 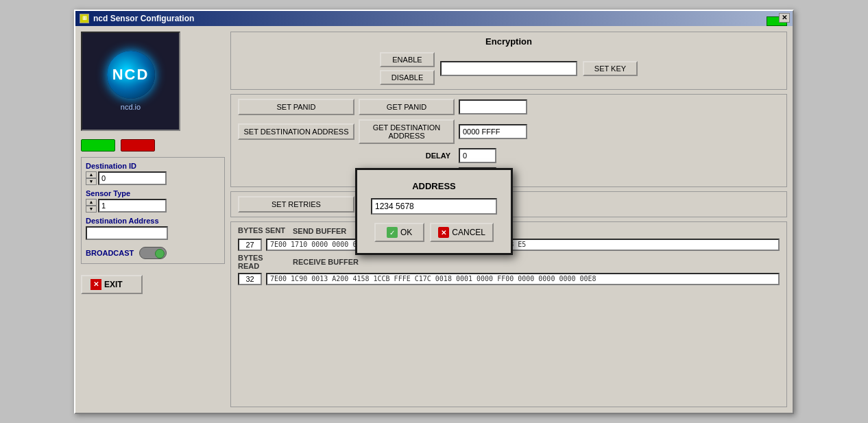 I want to click on ok-check-icon: ✓, so click(x=392, y=232).